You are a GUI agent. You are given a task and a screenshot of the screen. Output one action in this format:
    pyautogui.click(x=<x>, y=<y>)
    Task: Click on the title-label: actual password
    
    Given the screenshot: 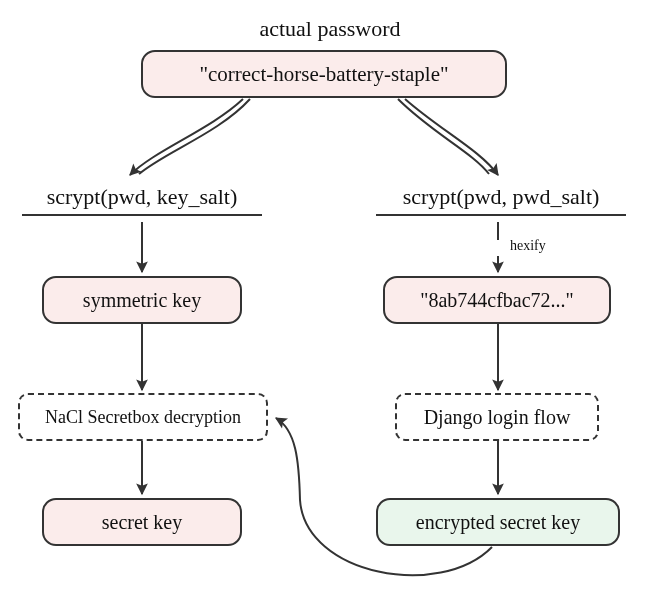 What is the action you would take?
    pyautogui.click(x=330, y=29)
    